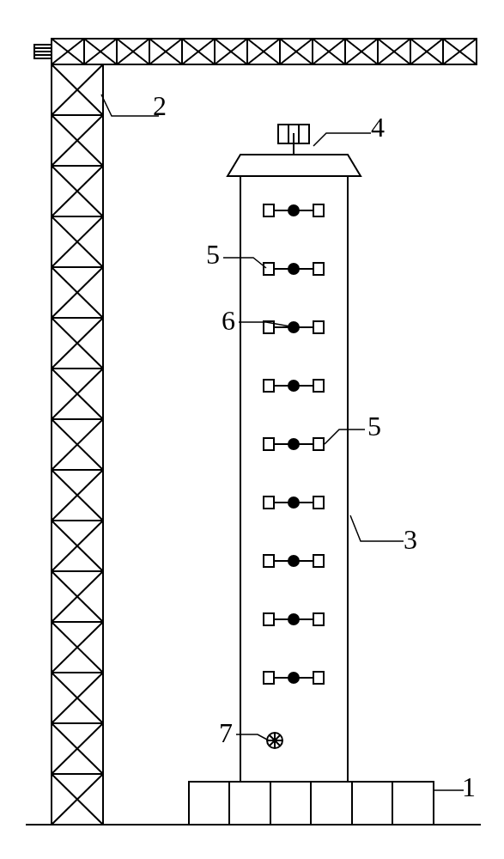 This screenshot has width=504, height=859. What do you see at coordinates (256, 52) in the screenshot?
I see `crane-jib` at bounding box center [256, 52].